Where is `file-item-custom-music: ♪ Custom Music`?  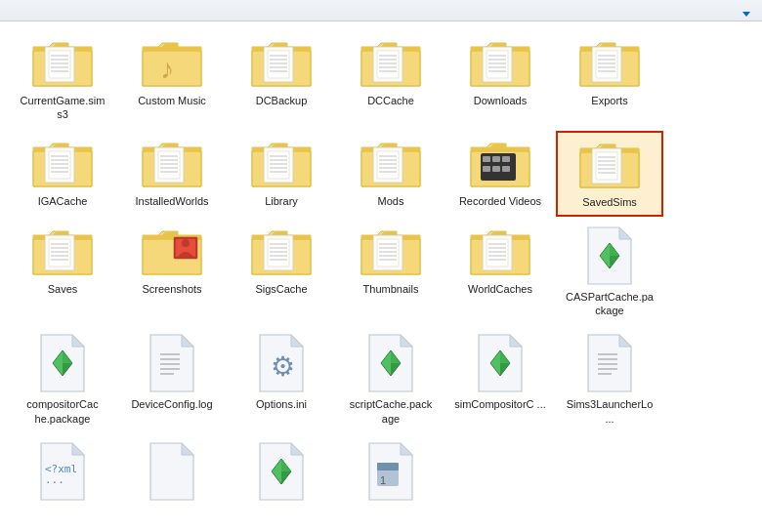
file-item-custom-music: ♪ Custom Music is located at coordinates (172, 80).